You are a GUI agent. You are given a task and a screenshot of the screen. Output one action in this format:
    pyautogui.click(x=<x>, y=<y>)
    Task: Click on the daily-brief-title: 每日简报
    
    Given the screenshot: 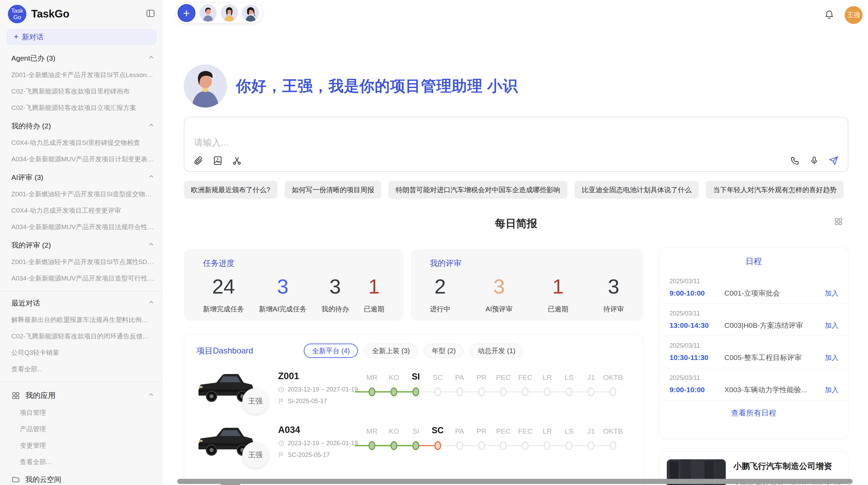 What is the action you would take?
    pyautogui.click(x=516, y=223)
    